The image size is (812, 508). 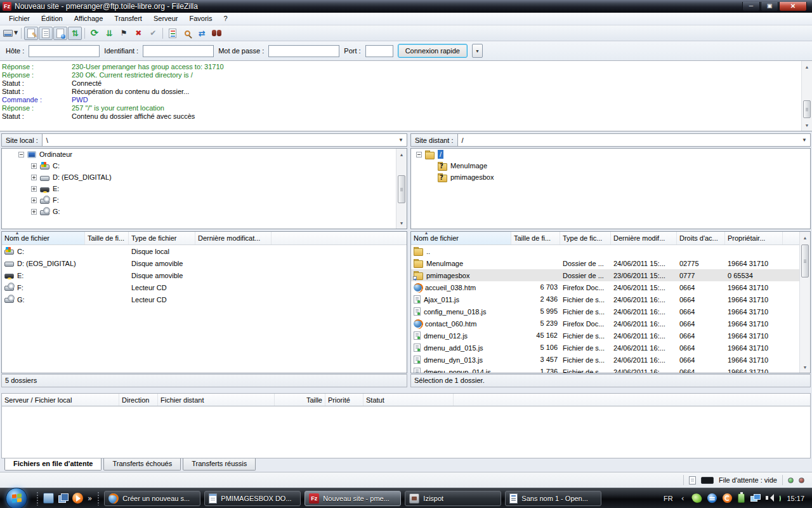 I want to click on tree-item-ordinateur: Ordinateur, so click(x=204, y=154).